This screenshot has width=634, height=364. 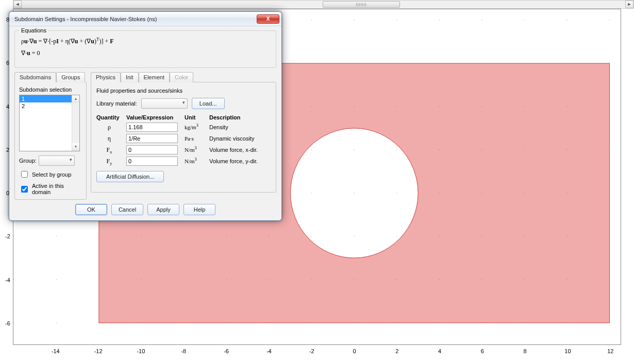 What do you see at coordinates (354, 351) in the screenshot?
I see `x-tick-label: 0` at bounding box center [354, 351].